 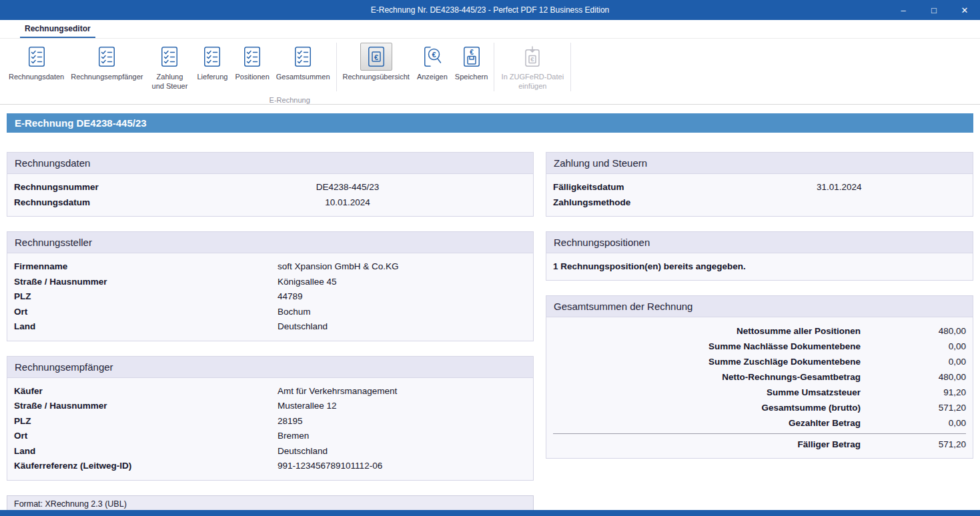 I want to click on field-value: Amt für Verkehrsmanagement, so click(x=338, y=392).